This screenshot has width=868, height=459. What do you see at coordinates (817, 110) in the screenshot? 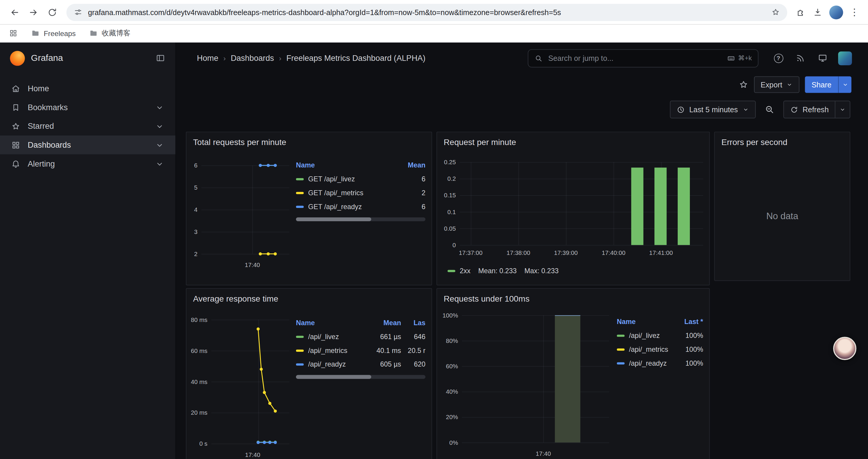
I see `refresh-button: Refresh` at bounding box center [817, 110].